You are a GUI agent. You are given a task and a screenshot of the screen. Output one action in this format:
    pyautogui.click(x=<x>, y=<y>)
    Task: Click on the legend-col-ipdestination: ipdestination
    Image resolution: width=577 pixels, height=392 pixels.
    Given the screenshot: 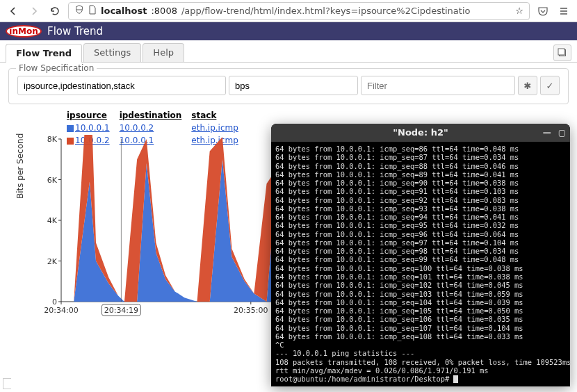 What is the action you would take?
    pyautogui.click(x=152, y=115)
    